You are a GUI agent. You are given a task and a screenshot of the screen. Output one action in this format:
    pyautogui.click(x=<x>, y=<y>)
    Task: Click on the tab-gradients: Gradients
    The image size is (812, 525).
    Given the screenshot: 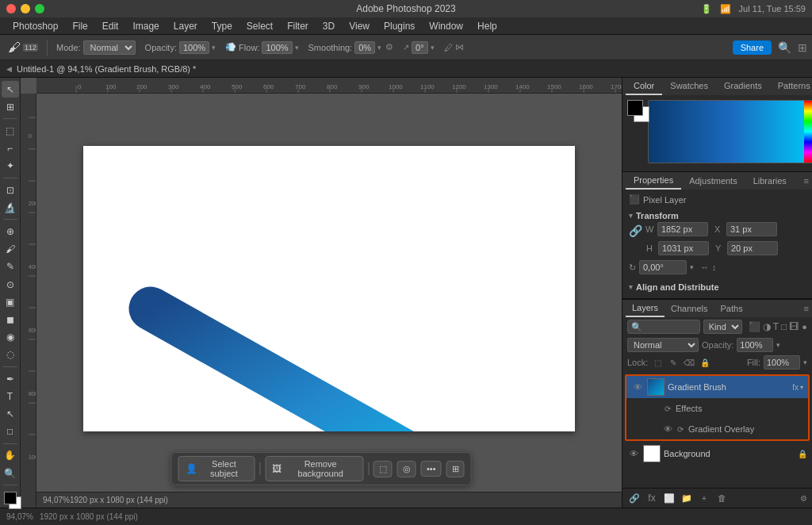 What is the action you would take?
    pyautogui.click(x=743, y=86)
    